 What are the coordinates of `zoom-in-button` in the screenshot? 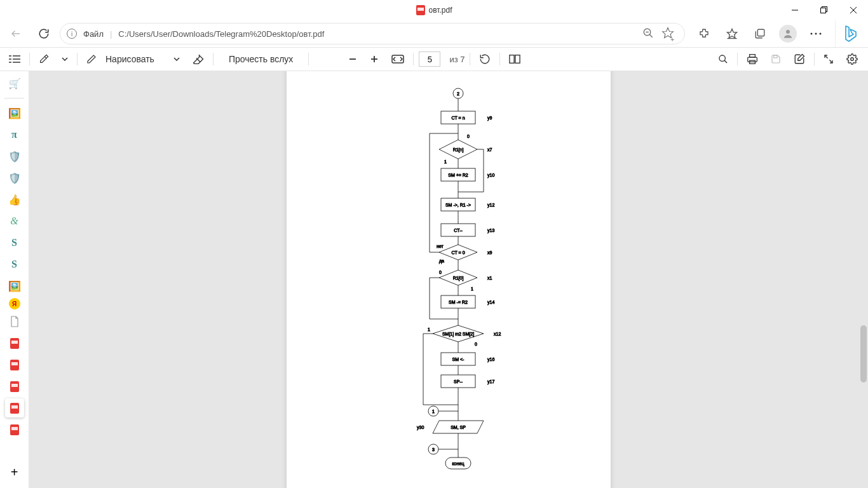 It's located at (374, 59).